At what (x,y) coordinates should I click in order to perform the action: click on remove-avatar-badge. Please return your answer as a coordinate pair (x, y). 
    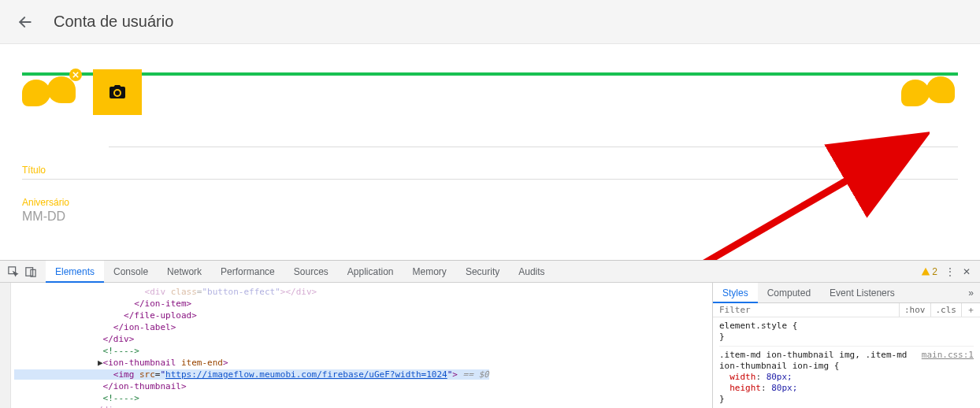
    Looking at the image, I should click on (76, 75).